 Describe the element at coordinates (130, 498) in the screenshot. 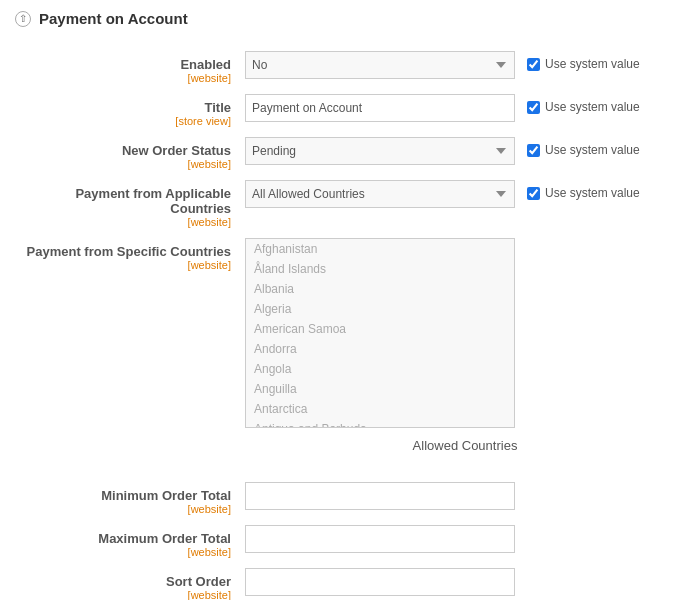

I see `min-order-total-label-cell: Minimum Order Total [website]` at that location.